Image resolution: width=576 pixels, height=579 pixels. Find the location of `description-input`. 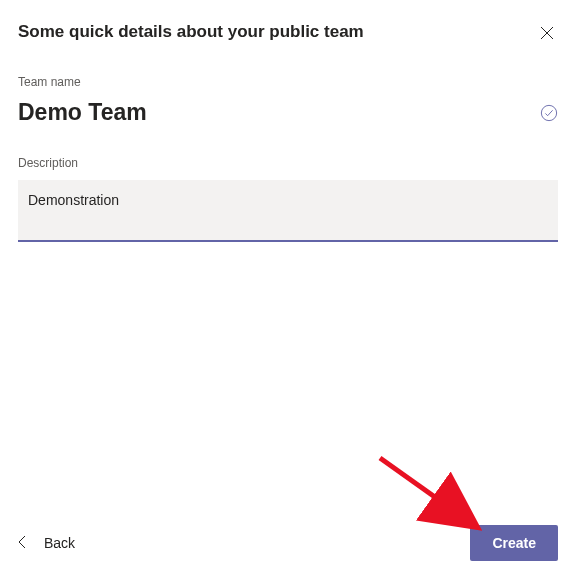

description-input is located at coordinates (288, 211).